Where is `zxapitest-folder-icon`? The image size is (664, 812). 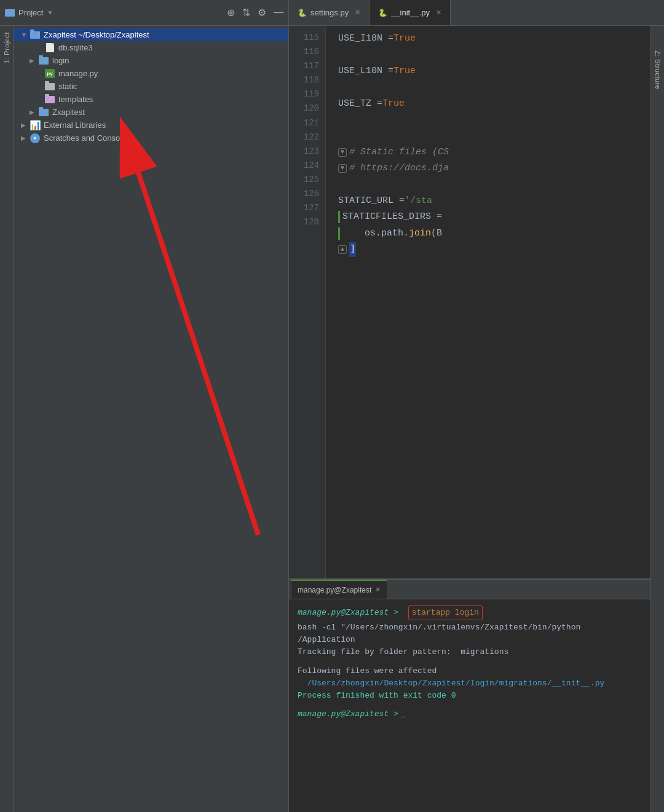 zxapitest-folder-icon is located at coordinates (44, 112).